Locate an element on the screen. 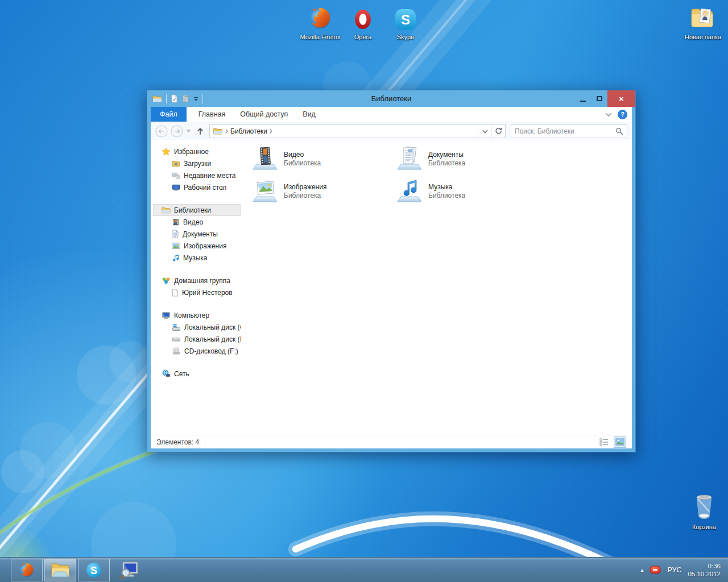 The image size is (728, 582). svg-text: S is located at coordinates (94, 570).